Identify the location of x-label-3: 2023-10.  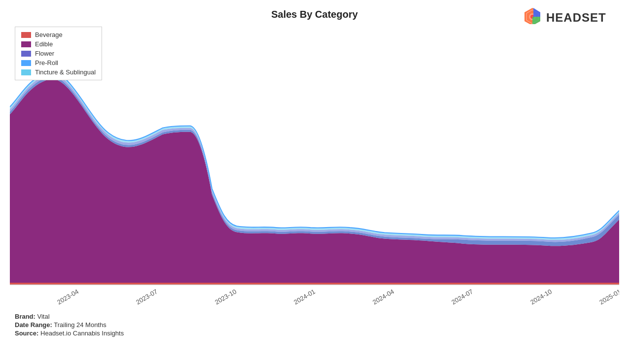
(226, 297).